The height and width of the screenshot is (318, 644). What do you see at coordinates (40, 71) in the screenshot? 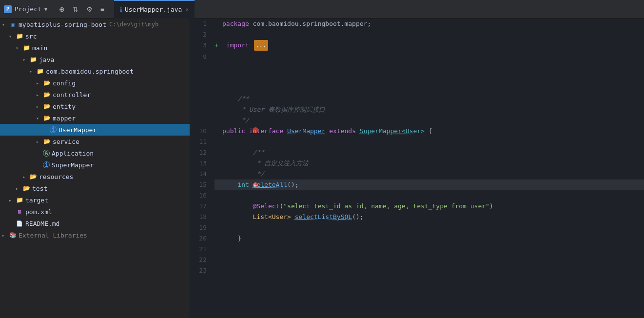
I see `folder-com-icon: 📁` at bounding box center [40, 71].